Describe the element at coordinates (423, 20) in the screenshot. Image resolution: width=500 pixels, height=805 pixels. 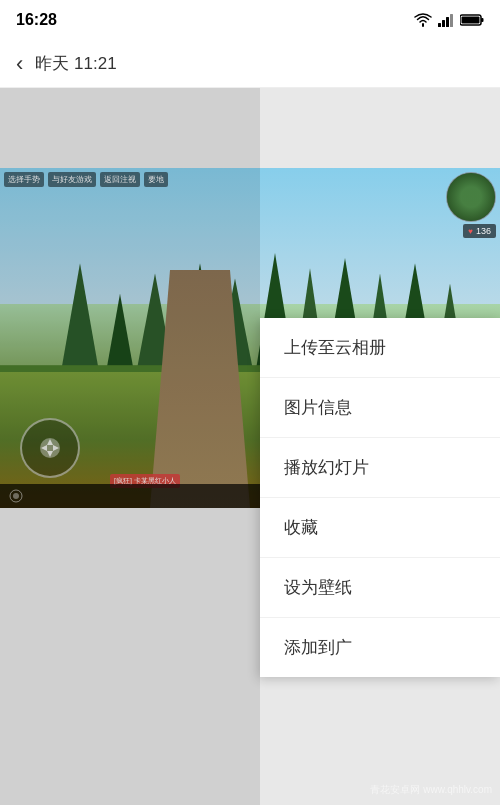
I see `wifi-icon` at that location.